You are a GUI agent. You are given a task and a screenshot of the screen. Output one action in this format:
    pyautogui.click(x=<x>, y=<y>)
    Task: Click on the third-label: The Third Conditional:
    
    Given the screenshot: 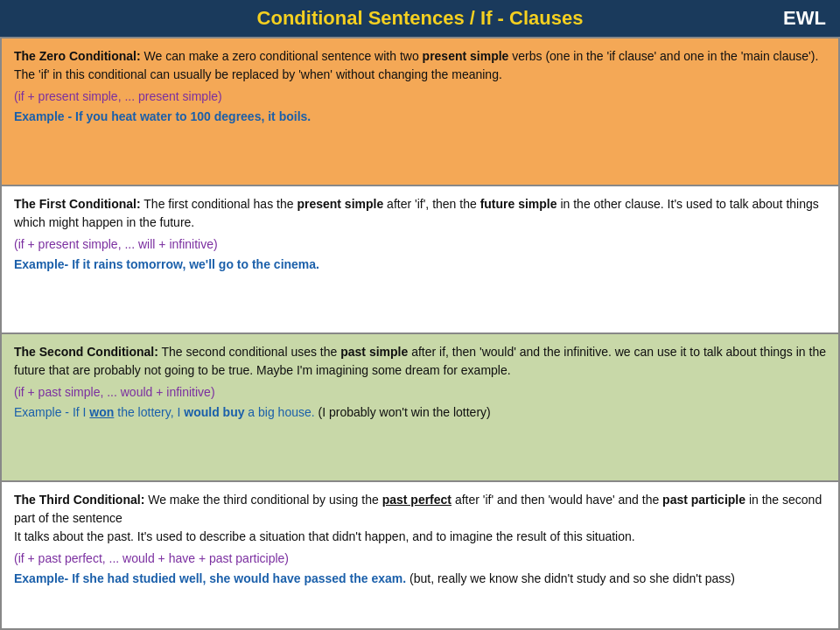 What is the action you would take?
    pyautogui.click(x=79, y=500)
    